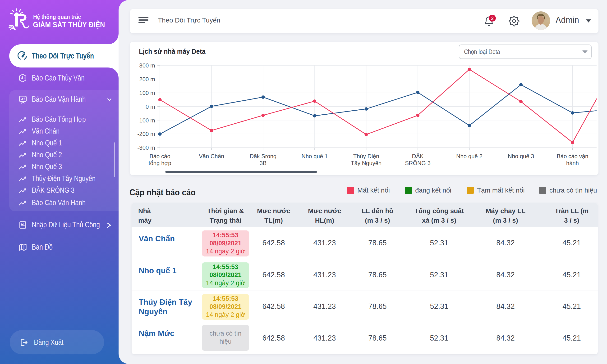  I want to click on svg-text: SRÔNG 3, so click(418, 163).